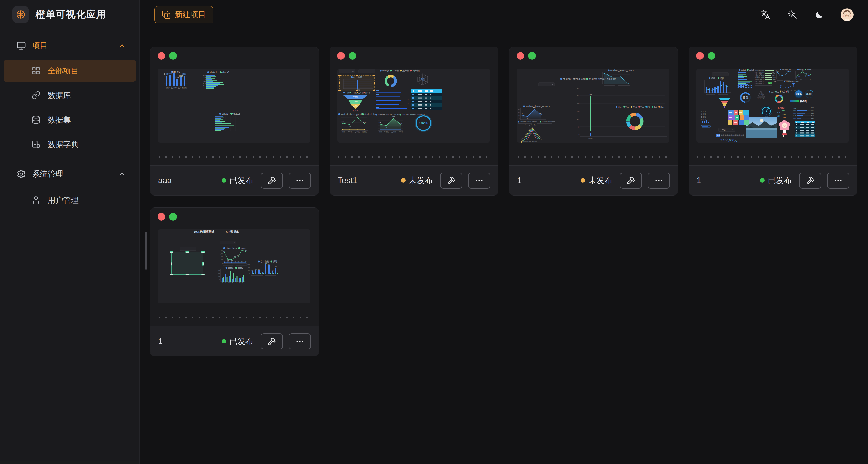 The width and height of the screenshot is (868, 464). I want to click on sidebar-header: 橙单可视化应用, so click(70, 15).